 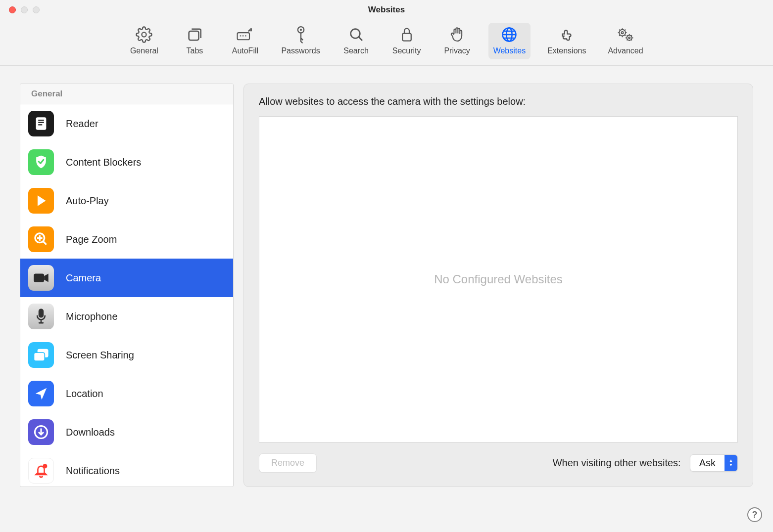 I want to click on sidebar-item-label: Location, so click(x=85, y=394).